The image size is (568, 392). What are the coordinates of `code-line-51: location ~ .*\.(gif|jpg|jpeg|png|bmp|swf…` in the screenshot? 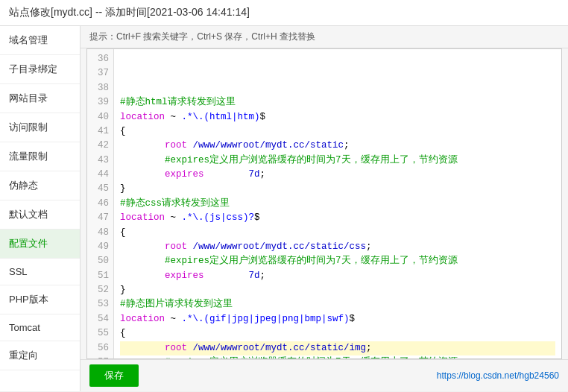 It's located at (338, 319).